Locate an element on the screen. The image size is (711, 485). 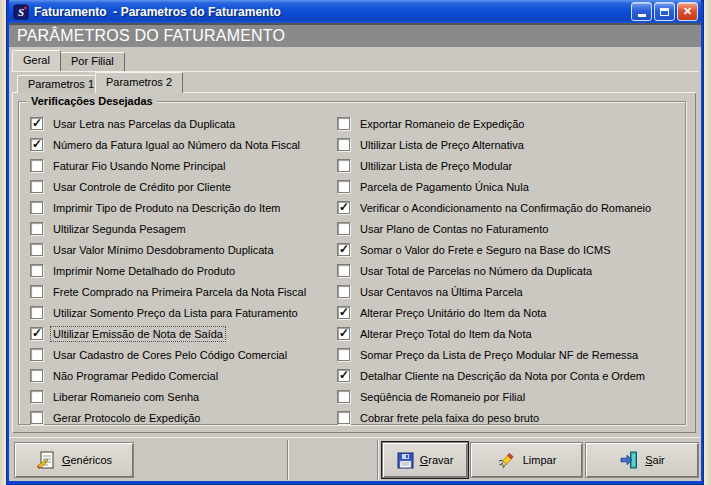
checkbox-label: Ultilizar Segunda Pesagem is located at coordinates (120, 229).